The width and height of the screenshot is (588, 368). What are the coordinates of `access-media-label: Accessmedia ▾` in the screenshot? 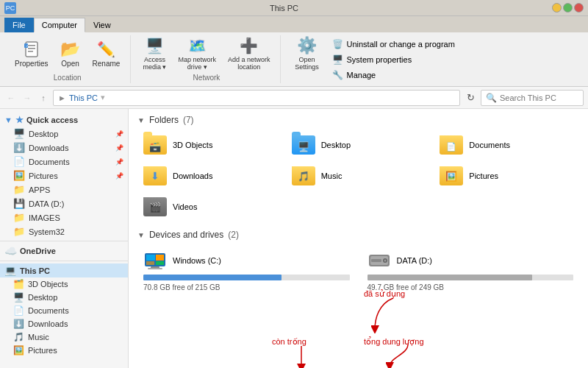 It's located at (154, 63).